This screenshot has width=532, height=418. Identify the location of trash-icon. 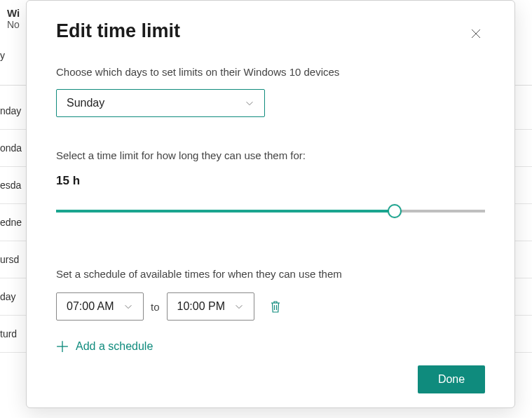
(275, 306).